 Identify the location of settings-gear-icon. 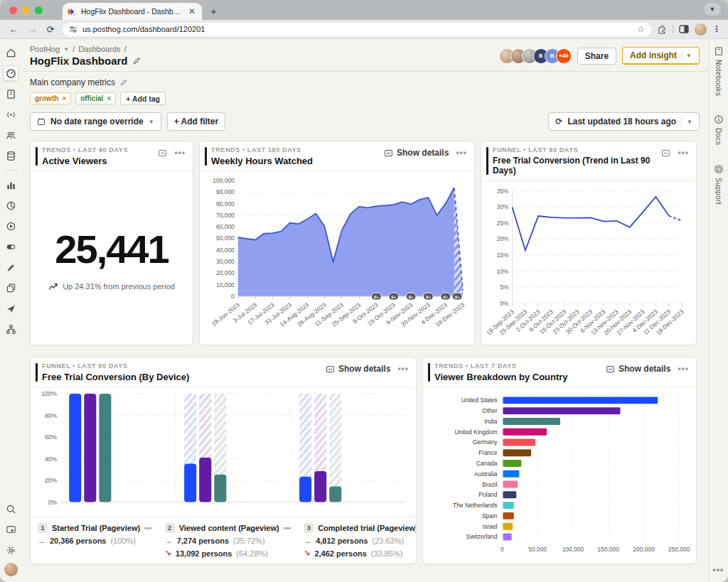
(11, 550).